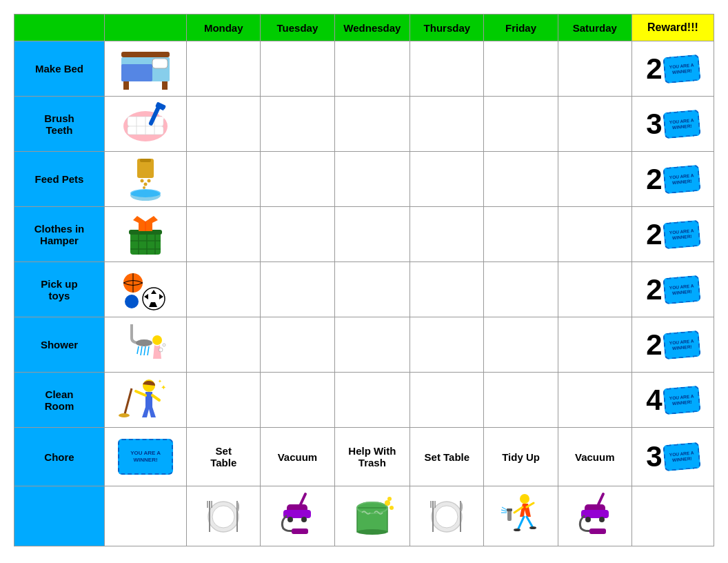 The width and height of the screenshot is (728, 563). What do you see at coordinates (594, 345) in the screenshot?
I see `shower-saturday` at bounding box center [594, 345].